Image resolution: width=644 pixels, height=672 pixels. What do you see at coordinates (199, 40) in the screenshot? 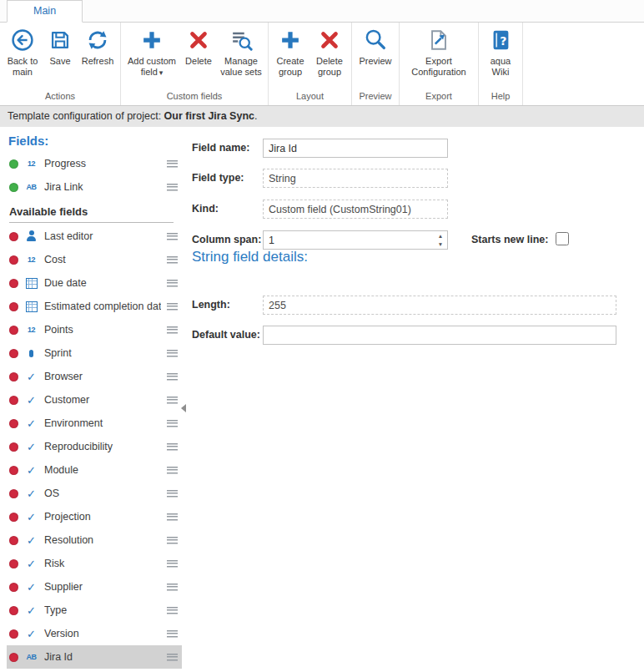
I see `delete-icon` at bounding box center [199, 40].